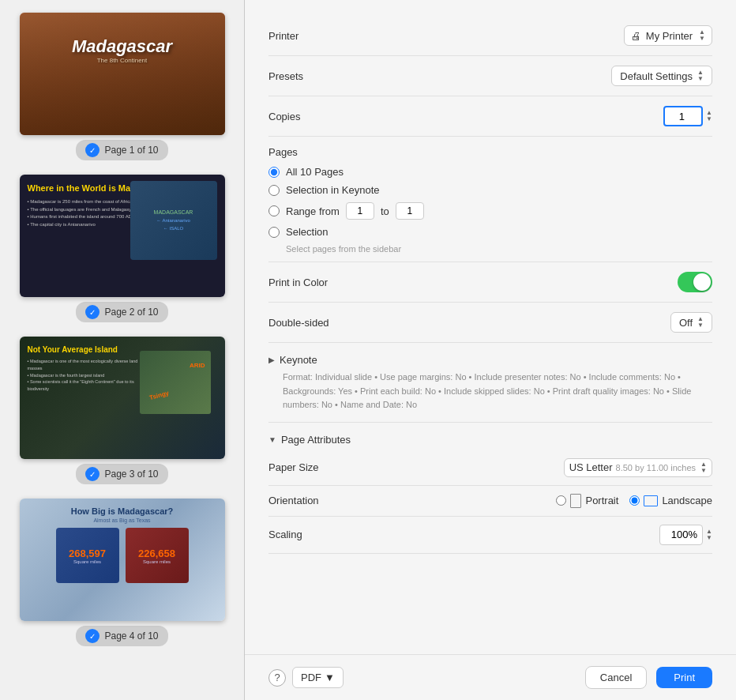 This screenshot has width=736, height=700. I want to click on page-attributes-title: Page Attributes, so click(316, 439).